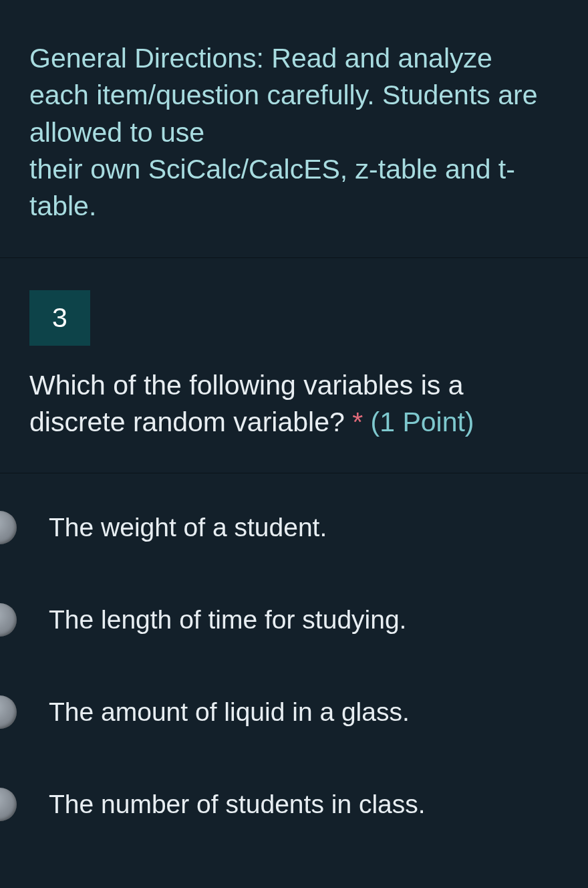 The height and width of the screenshot is (888, 588). I want to click on option-label: The weight of a student., so click(188, 528).